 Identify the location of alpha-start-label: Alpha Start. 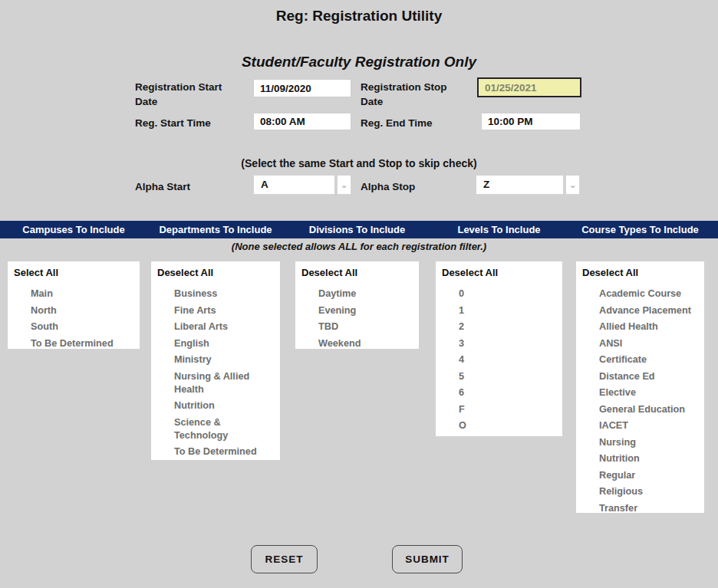
(190, 187).